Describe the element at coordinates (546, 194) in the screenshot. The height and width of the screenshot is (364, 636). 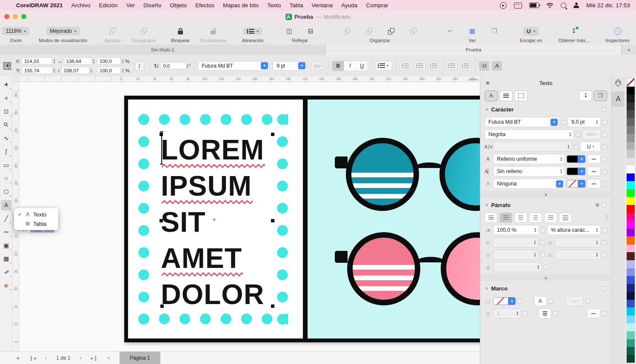
I see `expand-caracter-icon: ∨` at that location.